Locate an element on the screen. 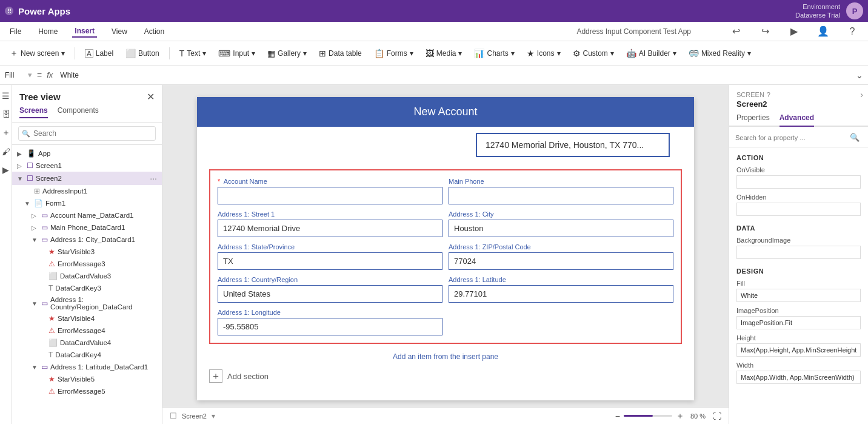  imageposition-field: ImagePosition is located at coordinates (799, 318).